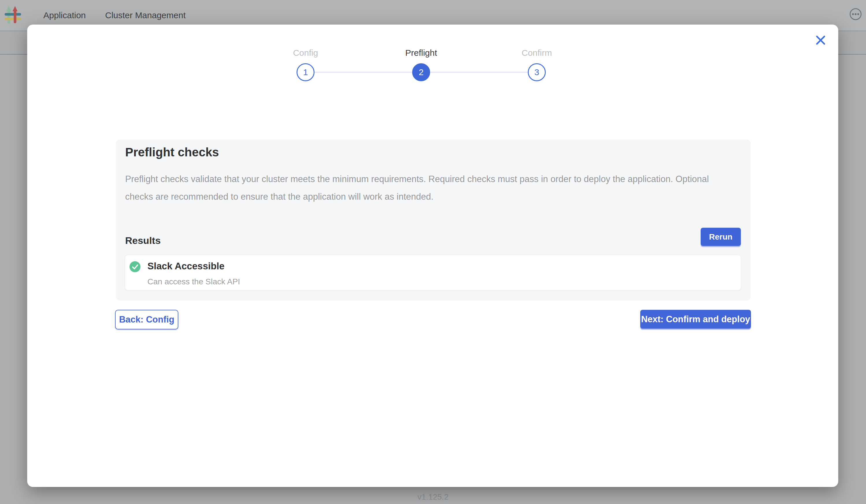  I want to click on navbar-tabs: Application Cluster Management, so click(114, 15).